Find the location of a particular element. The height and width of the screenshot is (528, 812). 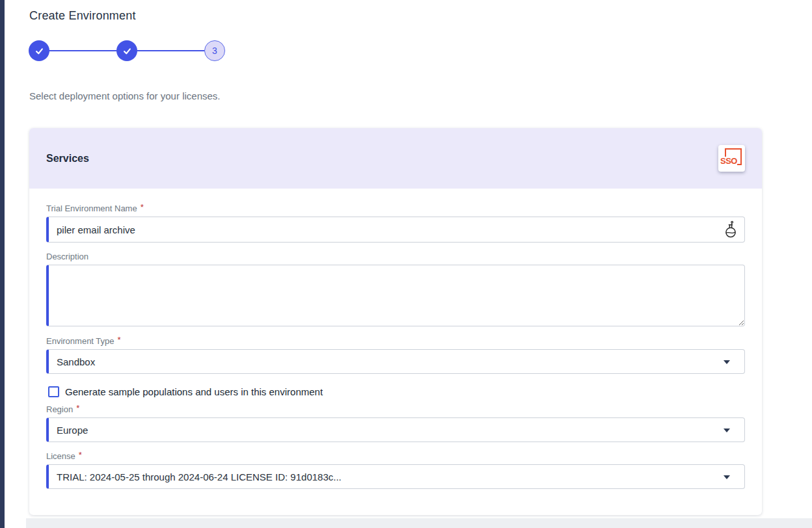

step-number: 3 is located at coordinates (215, 51).